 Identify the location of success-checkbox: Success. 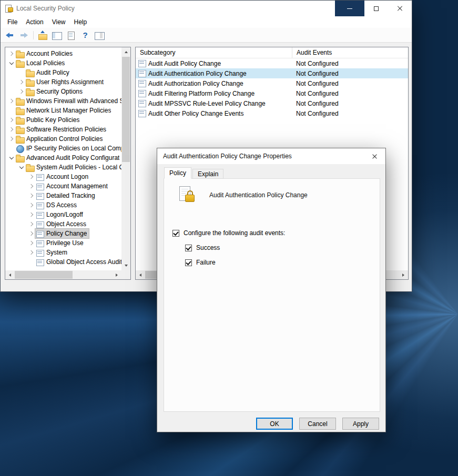
(235, 248).